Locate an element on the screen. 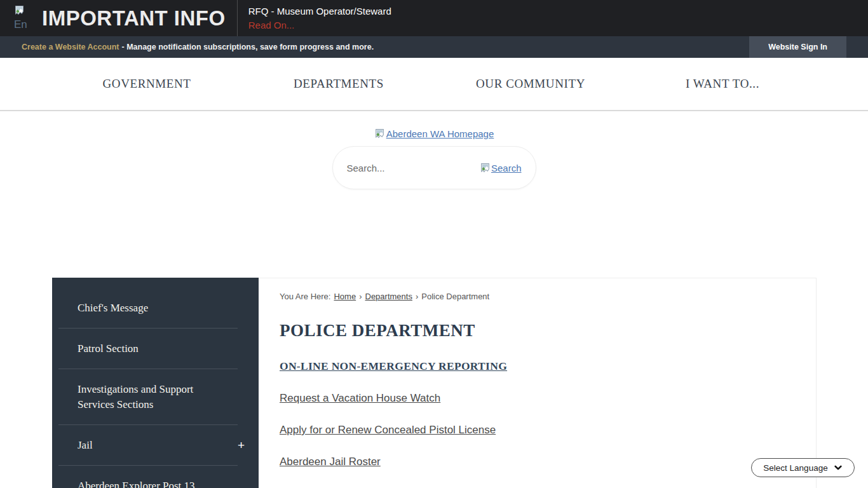 The width and height of the screenshot is (868, 488). search-input is located at coordinates (413, 168).